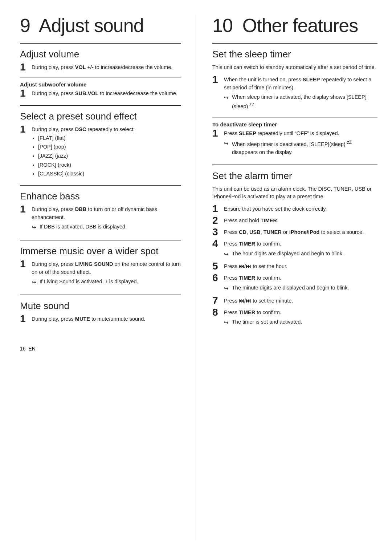 This screenshot has height=555, width=392. I want to click on note-text: When sleep timer is activated, the displ…, so click(305, 102).